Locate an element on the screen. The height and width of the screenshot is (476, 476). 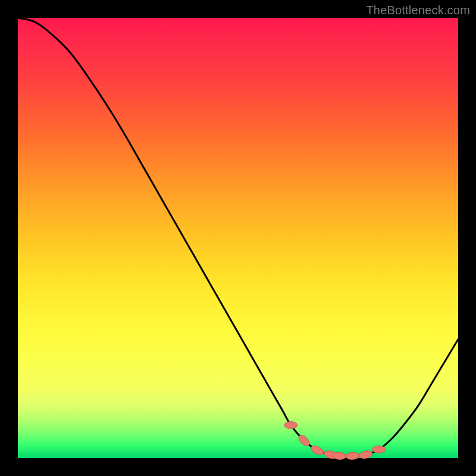
watermark-text: TheBottleneck.com is located at coordinates (418, 11).